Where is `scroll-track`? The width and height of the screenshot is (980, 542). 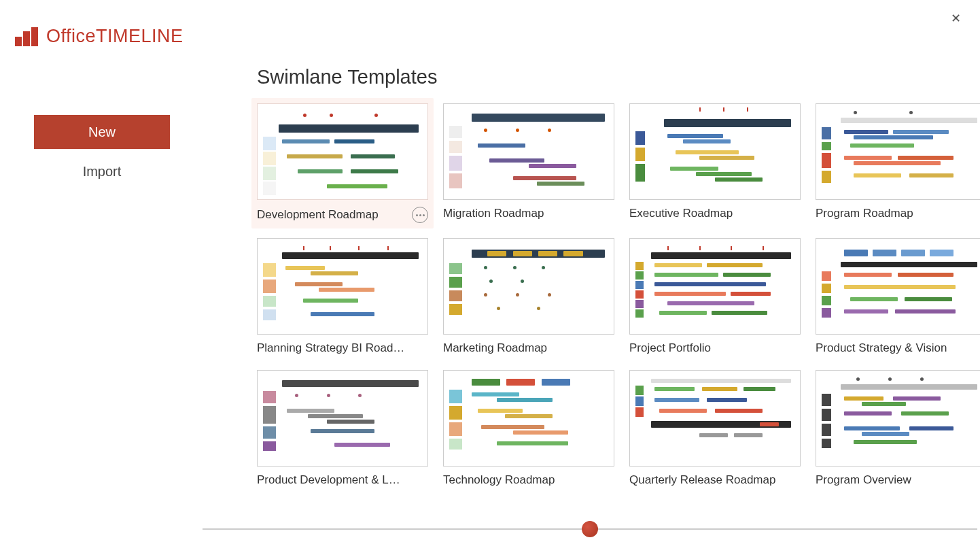
scroll-track is located at coordinates (590, 529).